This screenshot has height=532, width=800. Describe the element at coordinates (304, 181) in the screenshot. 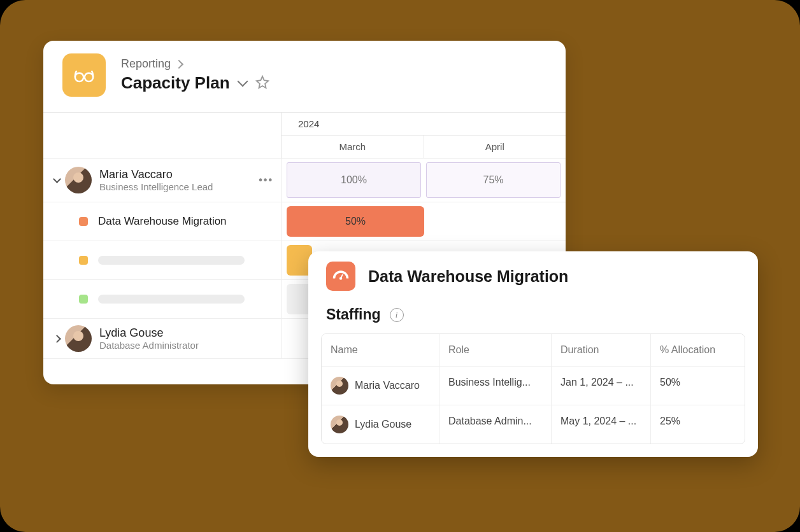

I see `person-row: Maria Vaccaro Business Intelligence Lead…` at that location.